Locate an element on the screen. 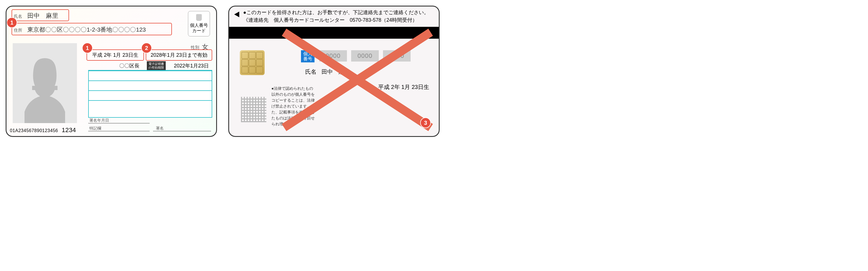  notes-area is located at coordinates (150, 94).